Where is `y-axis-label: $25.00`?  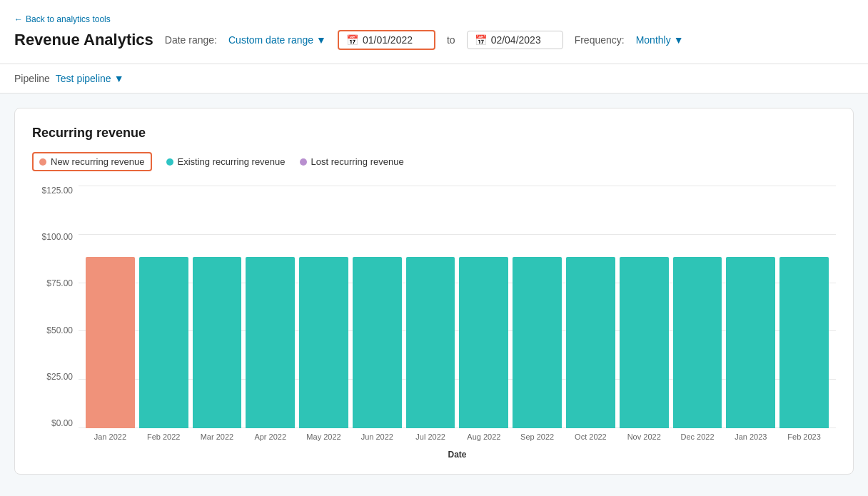 y-axis-label: $25.00 is located at coordinates (60, 377).